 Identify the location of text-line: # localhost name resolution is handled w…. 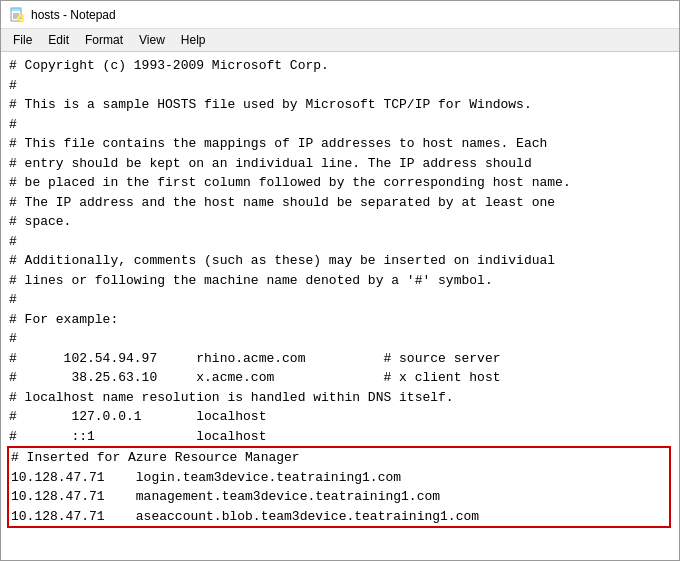
(340, 398).